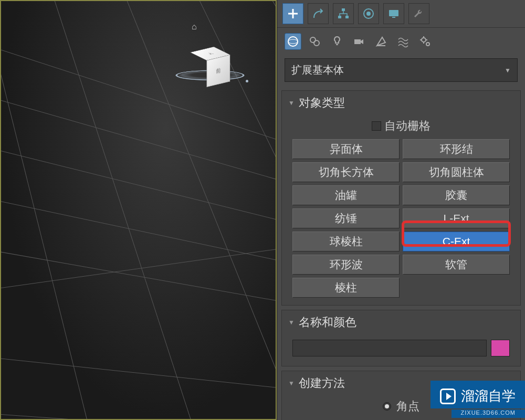 This screenshot has width=525, height=420. I want to click on wrench-icon, so click(419, 14).